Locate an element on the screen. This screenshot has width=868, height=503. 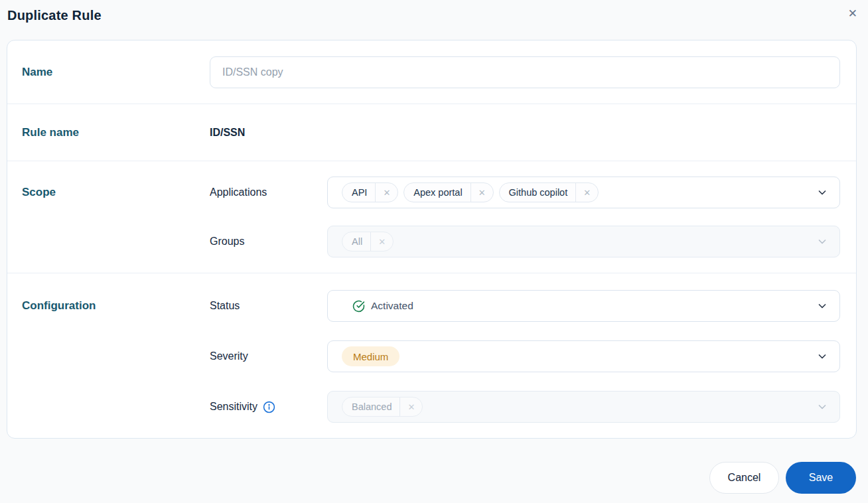
status-value: Activated is located at coordinates (392, 306).